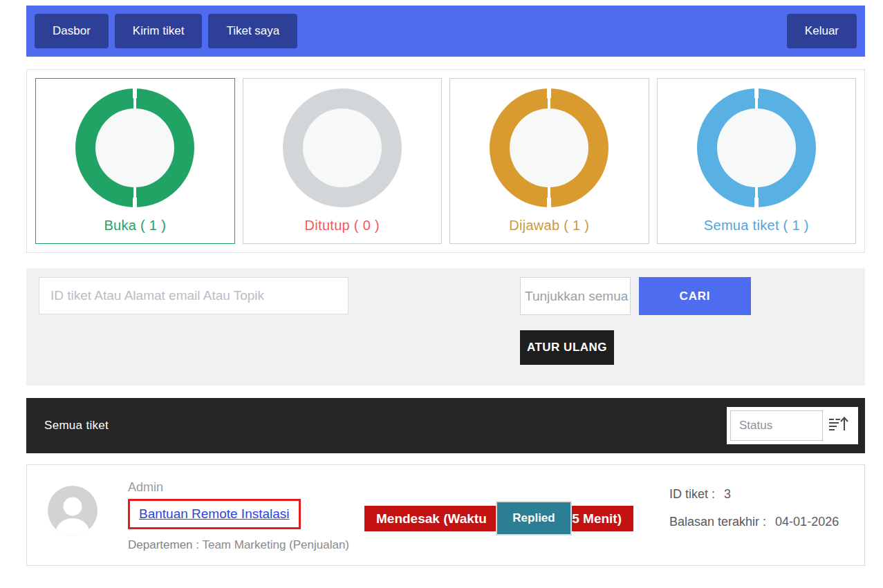 The image size is (883, 588). I want to click on priority-text-left: Mendesak (Waktu, so click(431, 519).